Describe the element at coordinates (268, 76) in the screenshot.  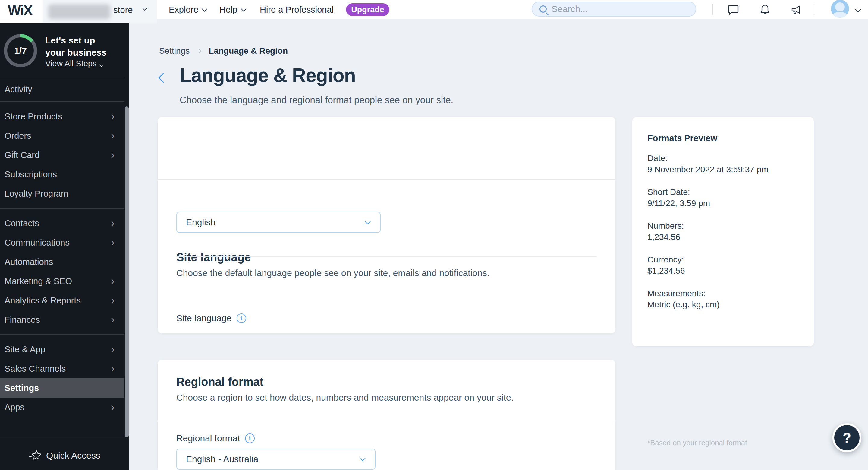
I see `page-title: Language & Region` at that location.